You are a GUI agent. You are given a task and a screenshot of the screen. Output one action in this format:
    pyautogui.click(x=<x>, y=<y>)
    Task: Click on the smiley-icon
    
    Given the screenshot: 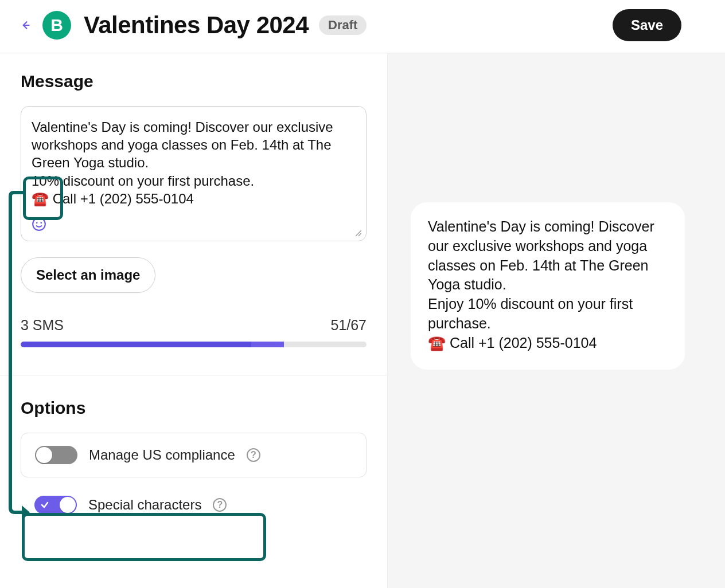 What is the action you would take?
    pyautogui.click(x=39, y=224)
    